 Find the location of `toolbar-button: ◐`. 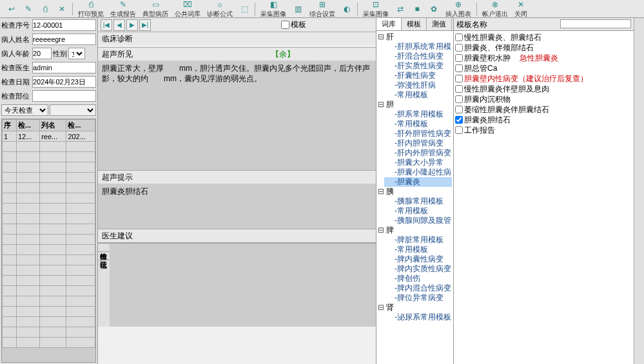

toolbar-button: ◐ is located at coordinates (347, 9).